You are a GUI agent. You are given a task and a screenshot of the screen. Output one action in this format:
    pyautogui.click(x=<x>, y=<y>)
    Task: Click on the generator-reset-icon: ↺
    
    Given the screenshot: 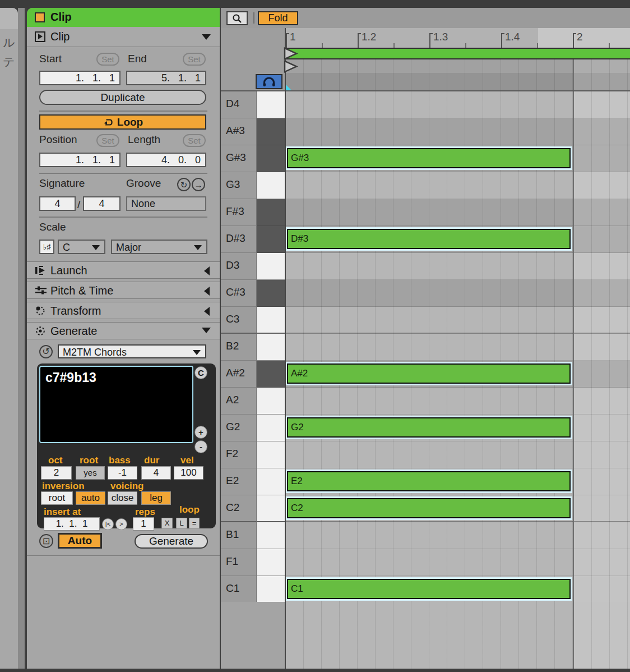 What is the action you would take?
    pyautogui.click(x=46, y=352)
    